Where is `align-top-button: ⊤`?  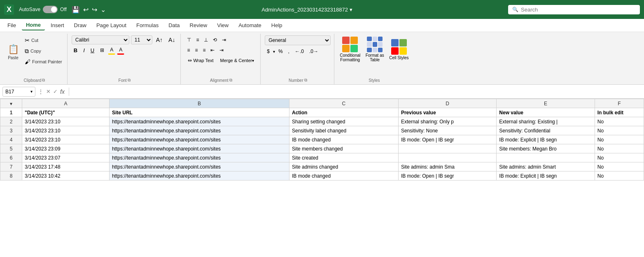 align-top-button: ⊤ is located at coordinates (189, 40).